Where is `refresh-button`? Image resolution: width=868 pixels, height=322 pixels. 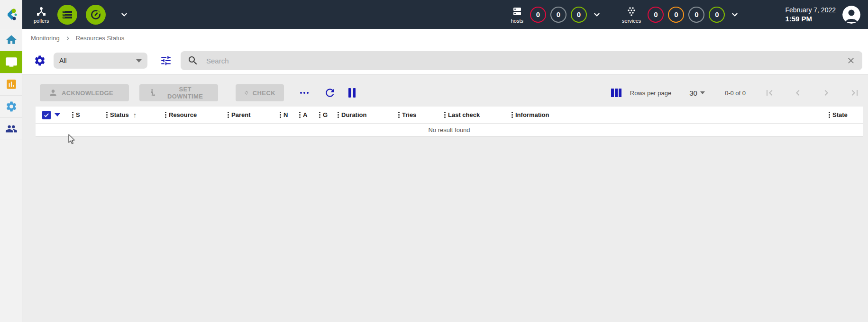 refresh-button is located at coordinates (330, 93).